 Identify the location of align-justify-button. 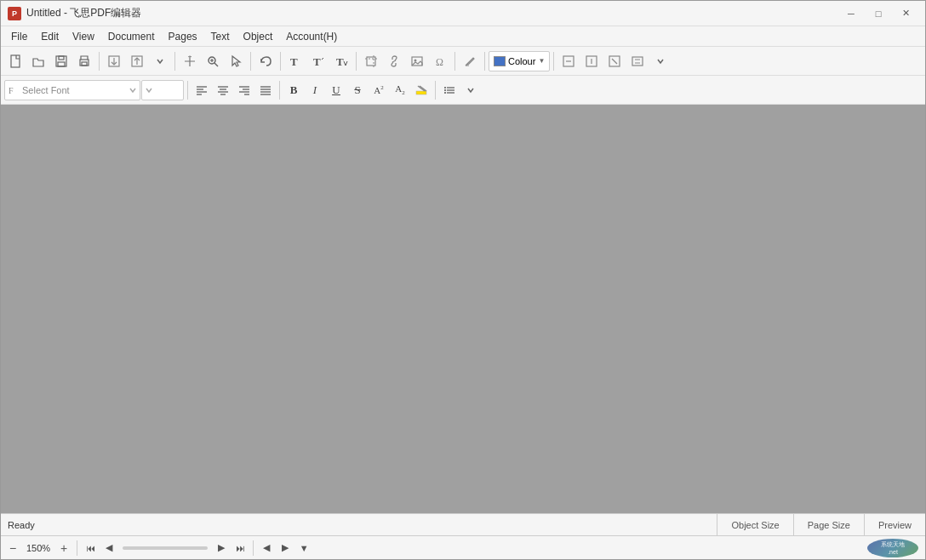
(266, 90).